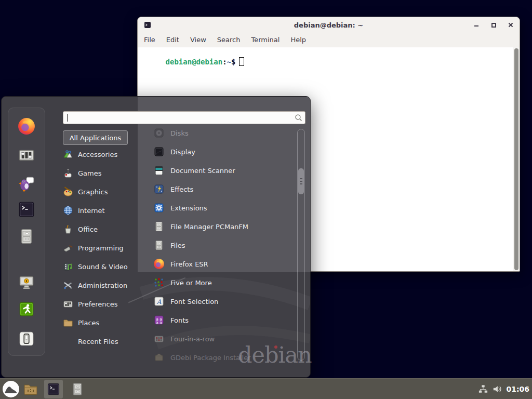 The height and width of the screenshot is (399, 532). What do you see at coordinates (103, 210) in the screenshot?
I see `category-internet: Internet` at bounding box center [103, 210].